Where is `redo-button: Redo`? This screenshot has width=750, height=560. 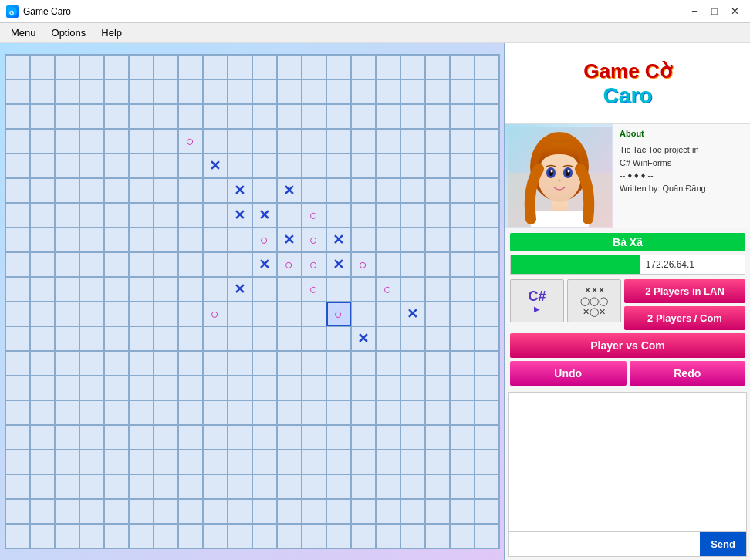
redo-button: Redo is located at coordinates (688, 373).